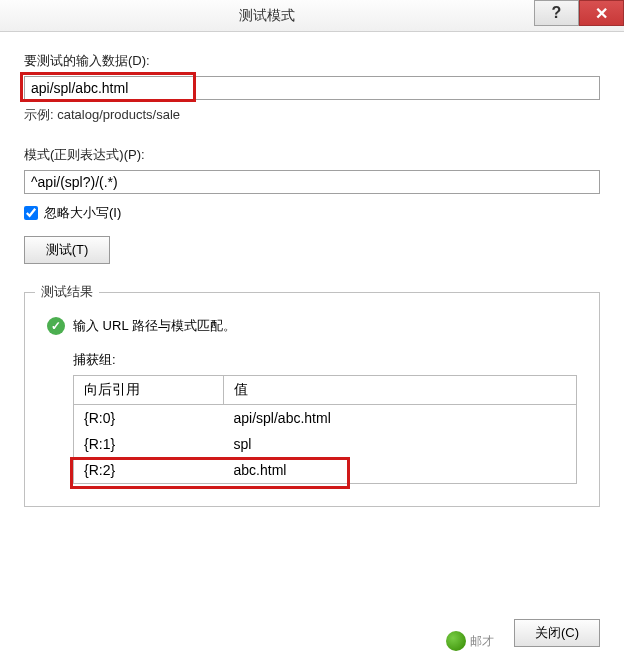 The width and height of the screenshot is (624, 659). What do you see at coordinates (557, 633) in the screenshot?
I see `close-button: 关闭(C)` at bounding box center [557, 633].